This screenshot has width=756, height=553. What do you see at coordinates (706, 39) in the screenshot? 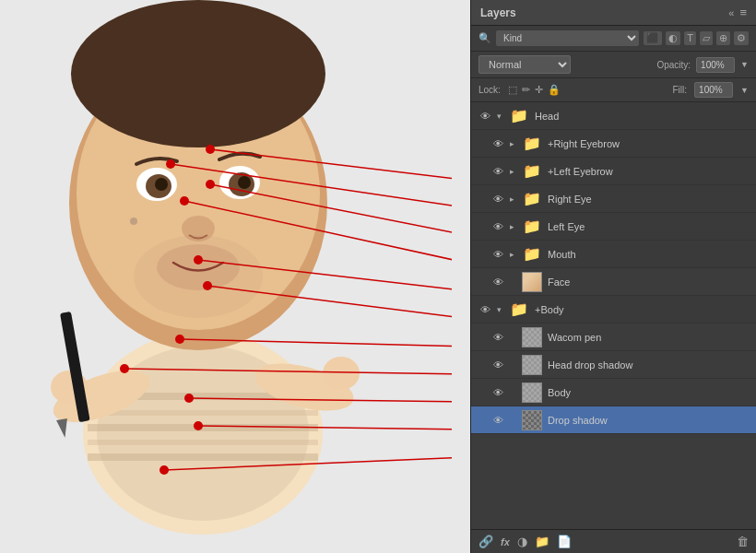
I see `shape-filter-icon: ▱` at bounding box center [706, 39].